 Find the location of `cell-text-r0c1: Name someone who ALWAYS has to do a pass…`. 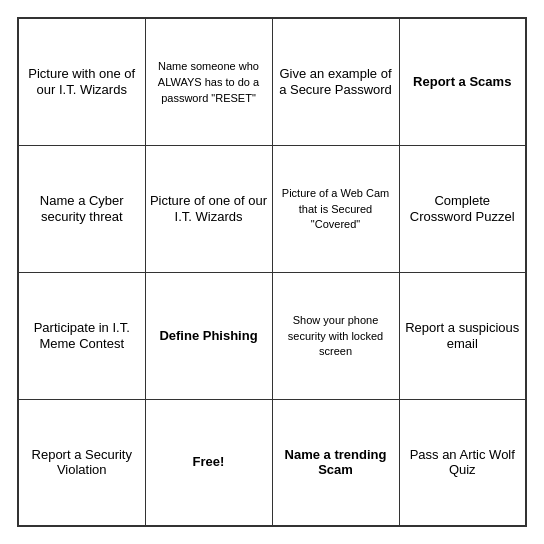

cell-text-r0c1: Name someone who ALWAYS has to do a pass… is located at coordinates (208, 82).